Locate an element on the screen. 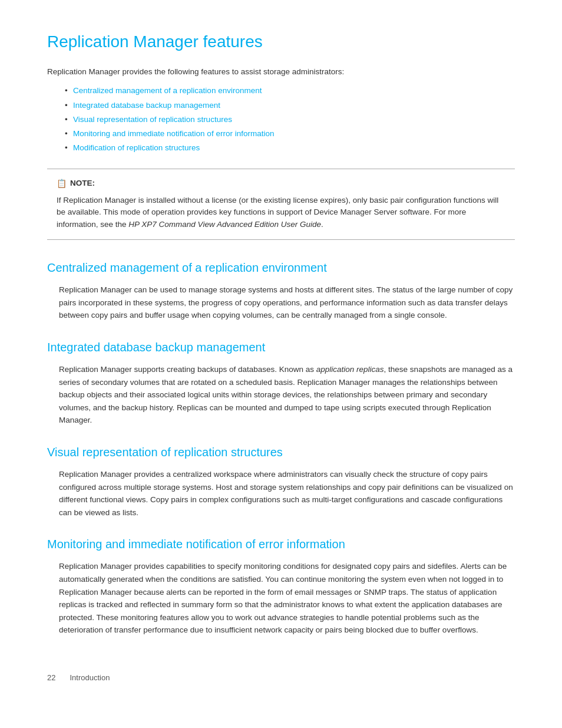  section-body-centralized: Replication Manager can be used to manag… is located at coordinates (287, 303).